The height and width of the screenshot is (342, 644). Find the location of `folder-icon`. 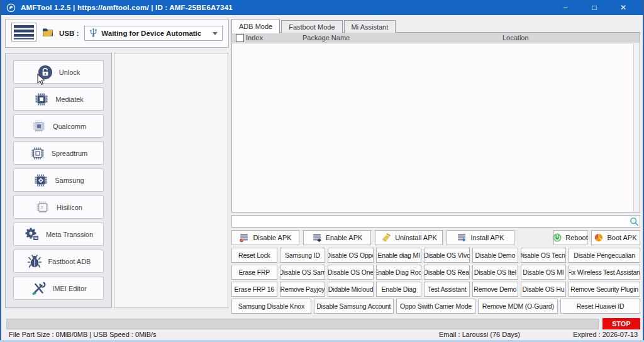

folder-icon is located at coordinates (48, 33).